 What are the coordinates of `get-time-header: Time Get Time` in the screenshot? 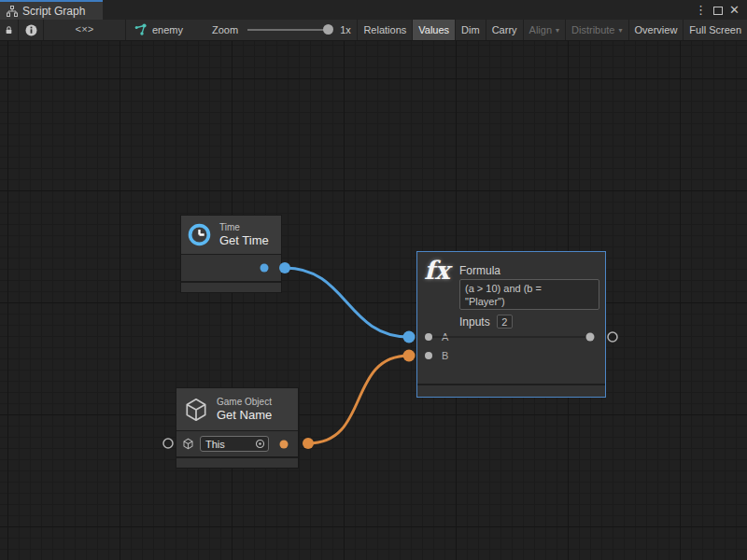 It's located at (232, 235).